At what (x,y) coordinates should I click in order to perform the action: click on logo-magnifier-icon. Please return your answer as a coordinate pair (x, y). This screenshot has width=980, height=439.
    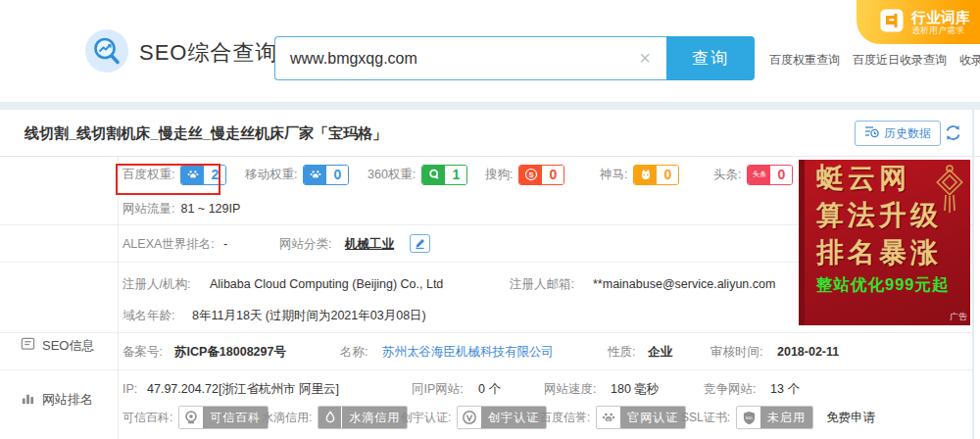
    Looking at the image, I should click on (107, 53).